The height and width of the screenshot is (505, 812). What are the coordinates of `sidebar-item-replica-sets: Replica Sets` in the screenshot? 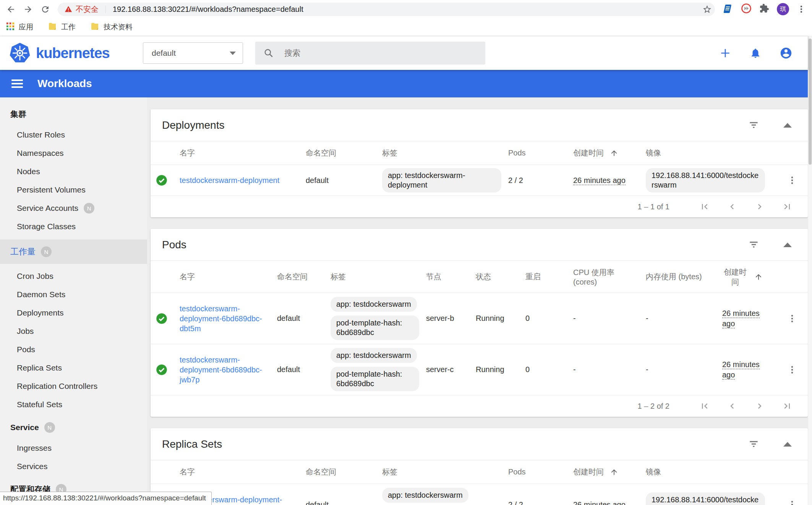 It's located at (73, 368).